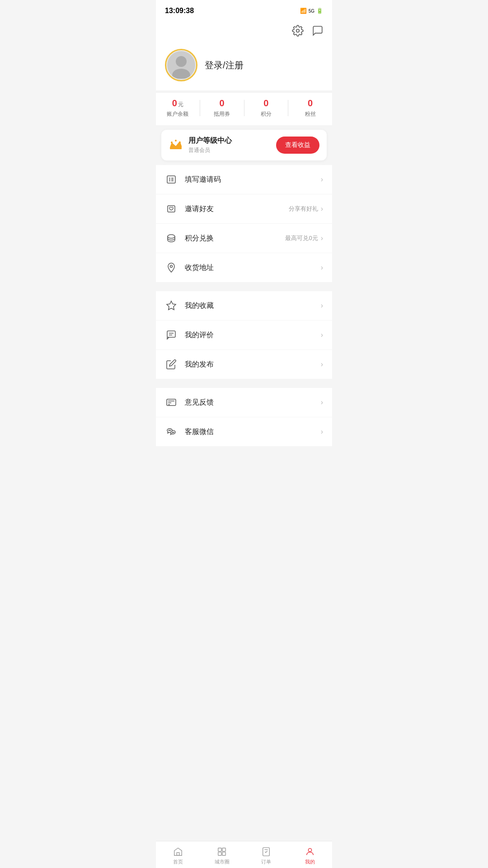 The height and width of the screenshot is (868, 488). What do you see at coordinates (222, 852) in the screenshot?
I see `city-circle-icon` at bounding box center [222, 852].